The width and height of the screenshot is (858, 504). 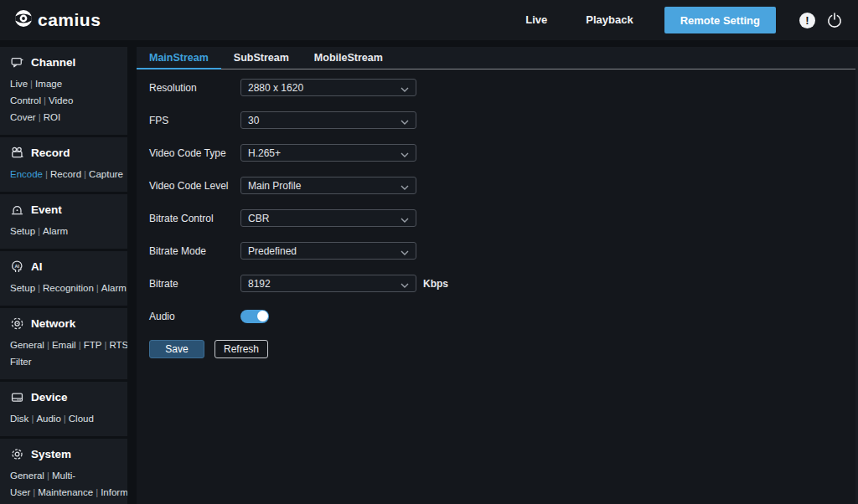 What do you see at coordinates (27, 476) in the screenshot?
I see `sidebar-item-system-general: General` at bounding box center [27, 476].